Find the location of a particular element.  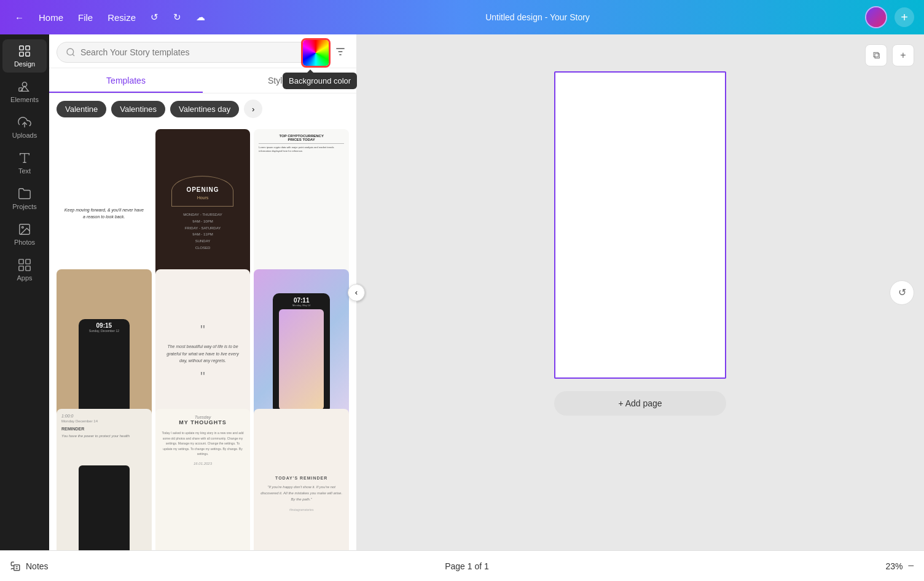

sidebar-item-apps: Apps is located at coordinates (25, 270).